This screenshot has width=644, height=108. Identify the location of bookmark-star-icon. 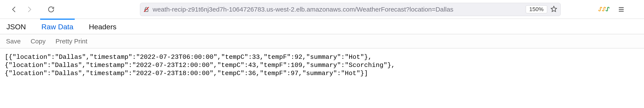
(554, 9).